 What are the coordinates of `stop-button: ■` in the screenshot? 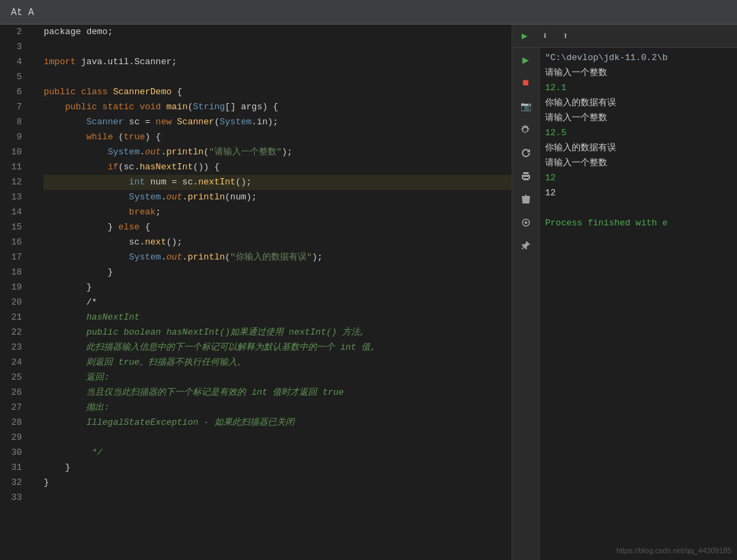 It's located at (526, 83).